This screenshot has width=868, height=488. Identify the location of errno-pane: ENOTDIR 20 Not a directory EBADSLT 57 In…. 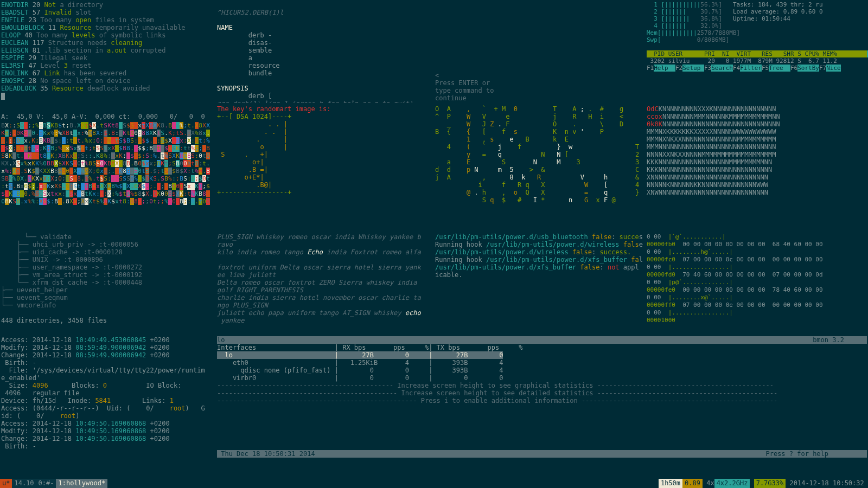
(107, 52).